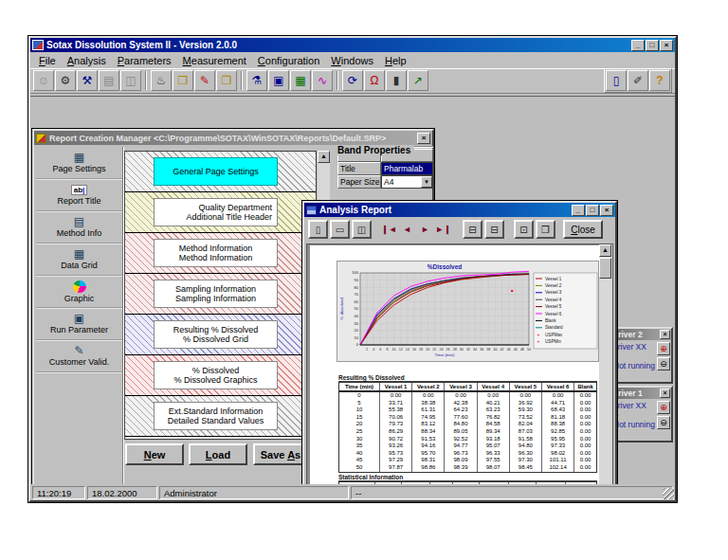 The height and width of the screenshot is (560, 728). I want to click on driver-device: driver XX, so click(635, 406).